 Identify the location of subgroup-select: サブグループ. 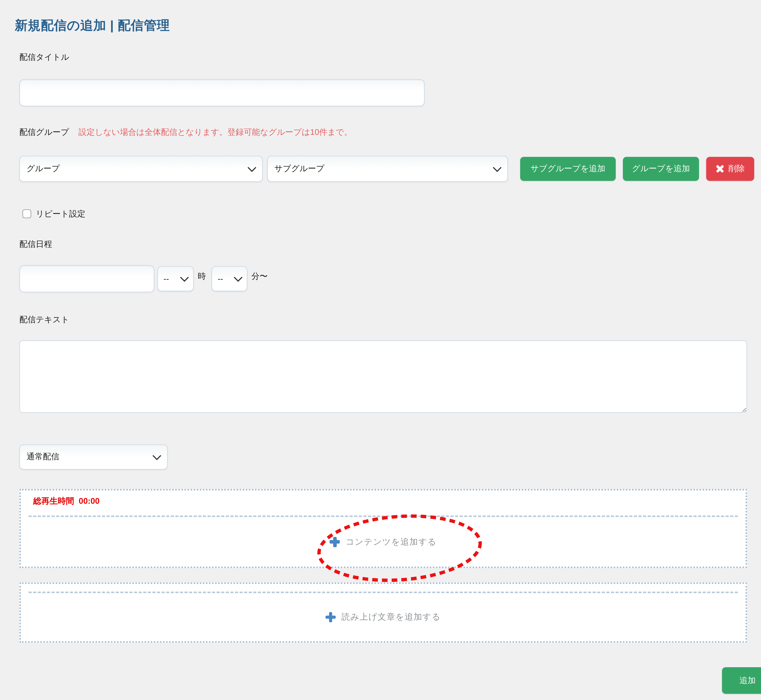
(388, 169).